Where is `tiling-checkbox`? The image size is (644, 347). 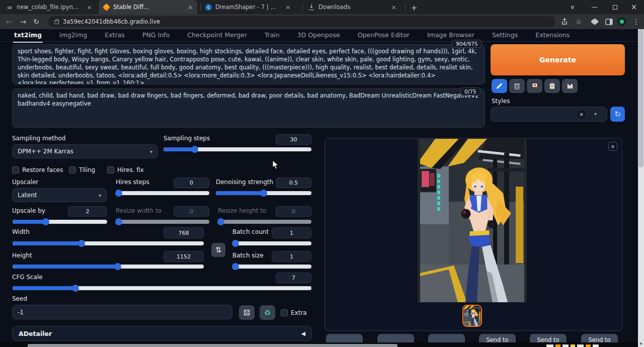 tiling-checkbox is located at coordinates (72, 170).